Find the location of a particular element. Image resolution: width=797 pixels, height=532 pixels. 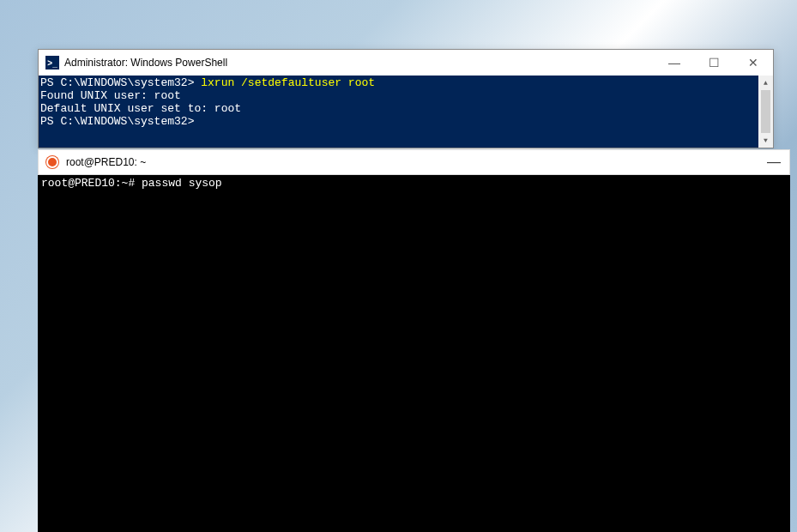

bash-prompt-line: root@PRED10:~# passwd sysop is located at coordinates (132, 184).